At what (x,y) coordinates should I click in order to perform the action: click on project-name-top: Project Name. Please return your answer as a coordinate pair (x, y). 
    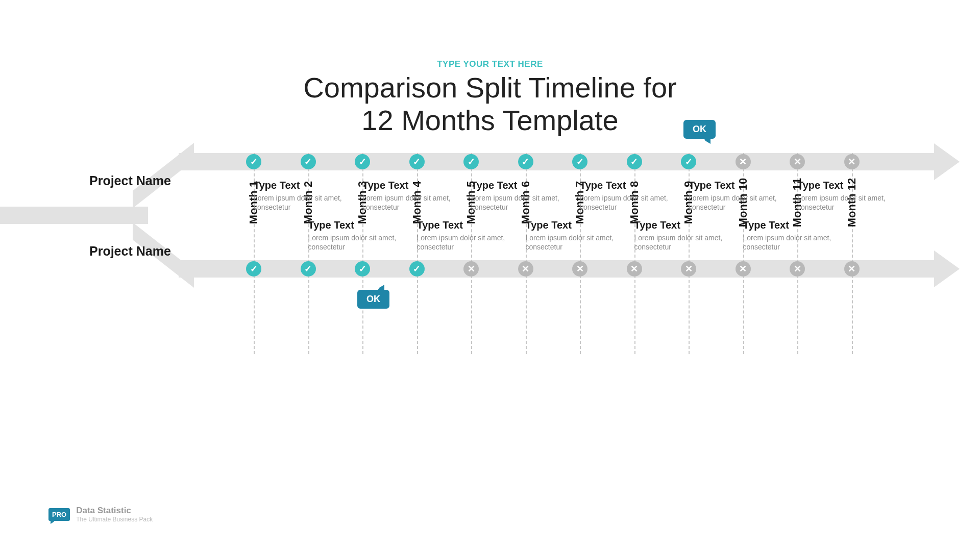
    Looking at the image, I should click on (130, 181).